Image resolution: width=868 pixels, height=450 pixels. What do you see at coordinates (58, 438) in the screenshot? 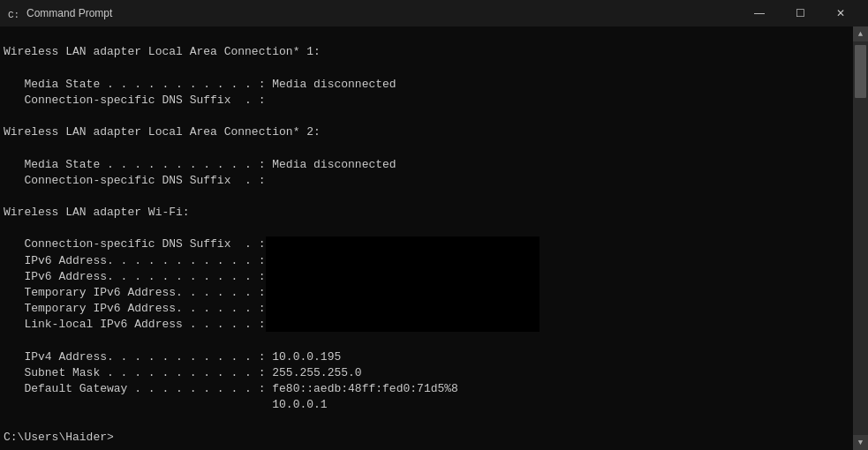
I see `line-prompt: C:\Users\Haider>` at bounding box center [58, 438].